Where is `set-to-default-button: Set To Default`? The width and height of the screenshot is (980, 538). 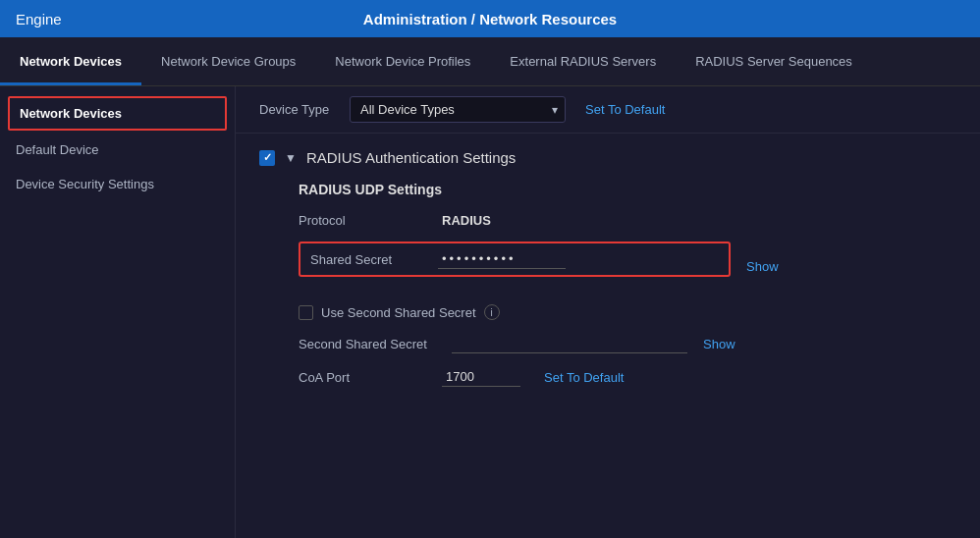 set-to-default-button: Set To Default is located at coordinates (625, 110).